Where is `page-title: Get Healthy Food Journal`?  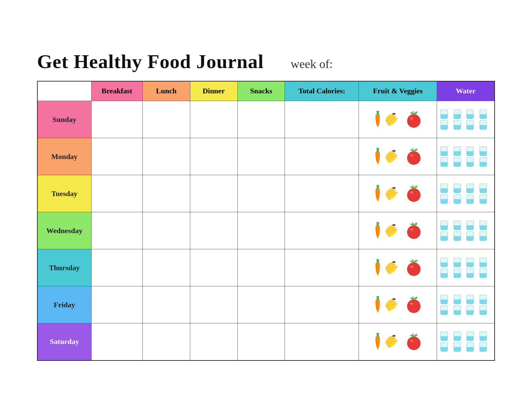 page-title: Get Healthy Food Journal is located at coordinates (150, 61).